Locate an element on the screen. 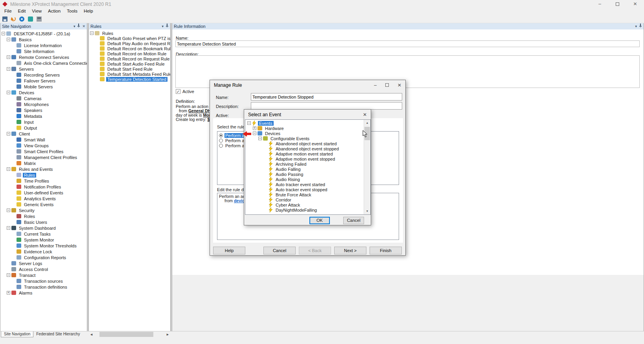  tree-item-brute-force-attack: Brute Force Attack is located at coordinates (304, 195).